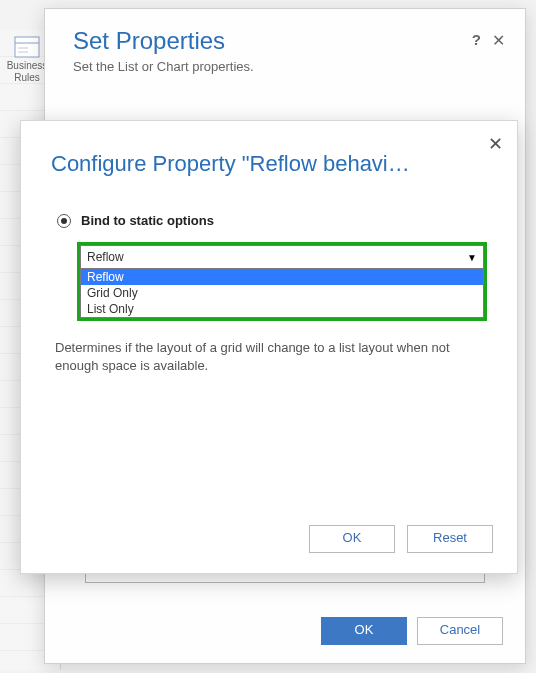  Describe the element at coordinates (472, 258) in the screenshot. I see `chevron-down-icon: ▼` at that location.